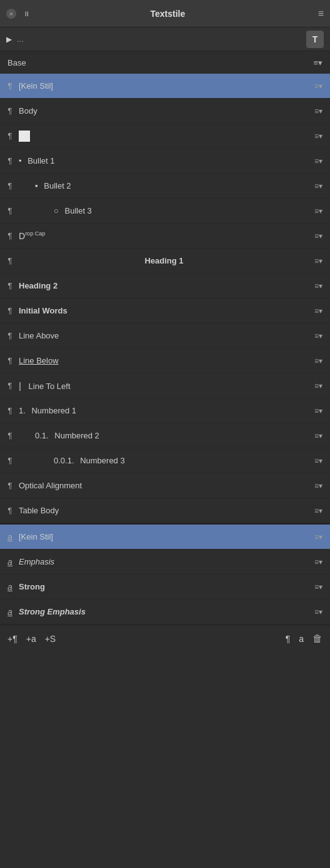 This screenshot has height=868, width=330. I want to click on item-label: Initial Words, so click(164, 311).